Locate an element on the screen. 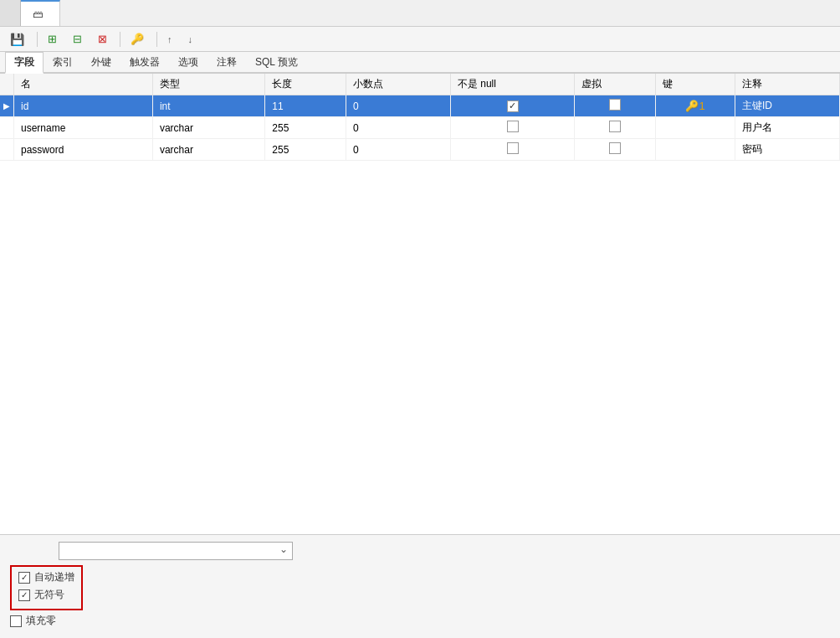  col-key: 键 is located at coordinates (696, 85).